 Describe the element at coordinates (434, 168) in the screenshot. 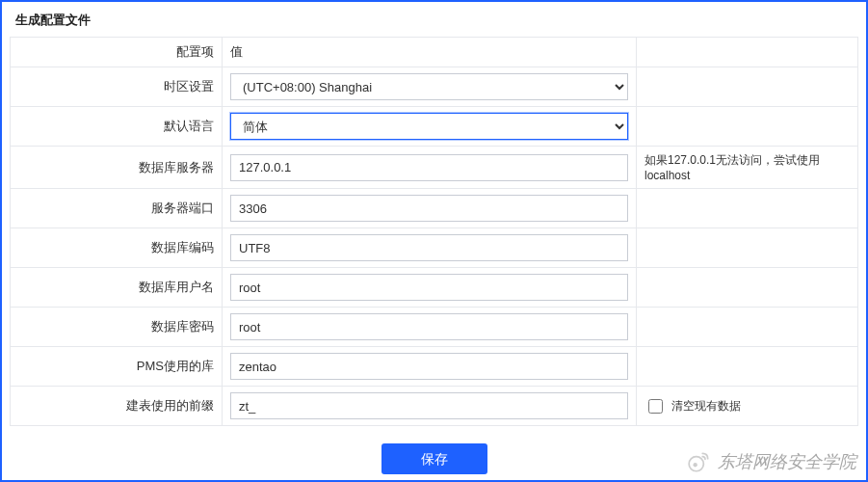

I see `row-db-host: 数据库服务器 如果127.0.0.1无法访问，尝试使用localhost` at that location.